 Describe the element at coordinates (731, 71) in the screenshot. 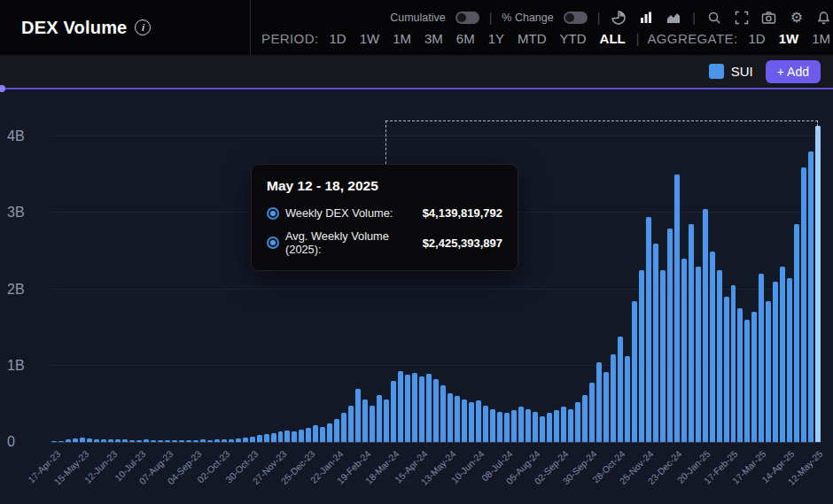

I see `legend-item-sui: SUI` at that location.